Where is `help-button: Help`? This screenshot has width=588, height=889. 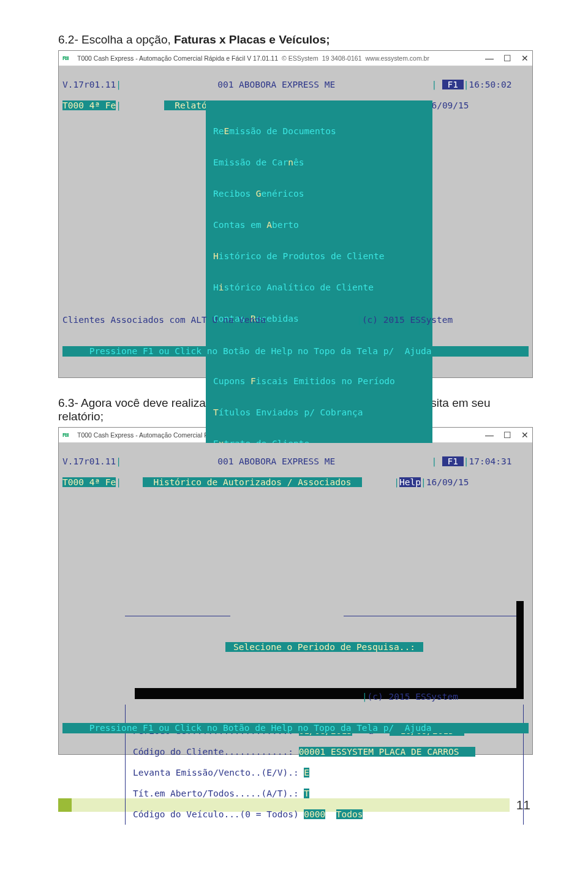
help-button: Help is located at coordinates (410, 482).